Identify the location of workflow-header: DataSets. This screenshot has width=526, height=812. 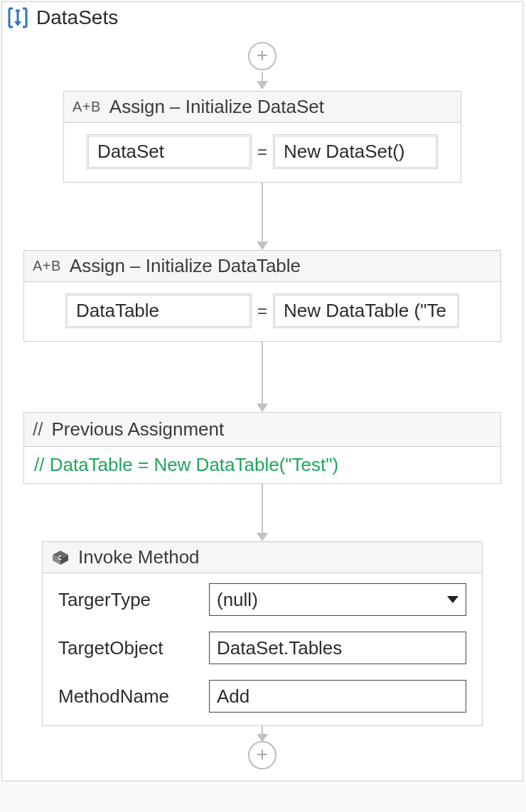
(262, 17).